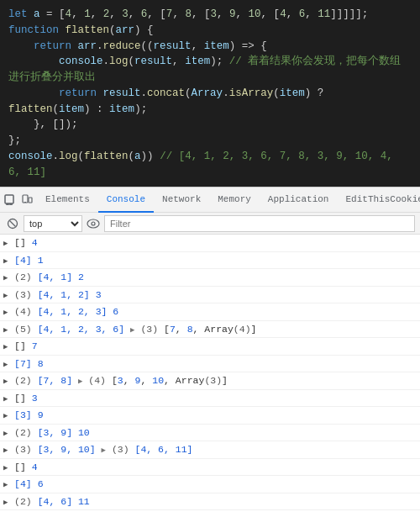  Describe the element at coordinates (210, 313) in the screenshot. I see `console-line: ▶(4) [4, 1, 2, 3] 6` at that location.